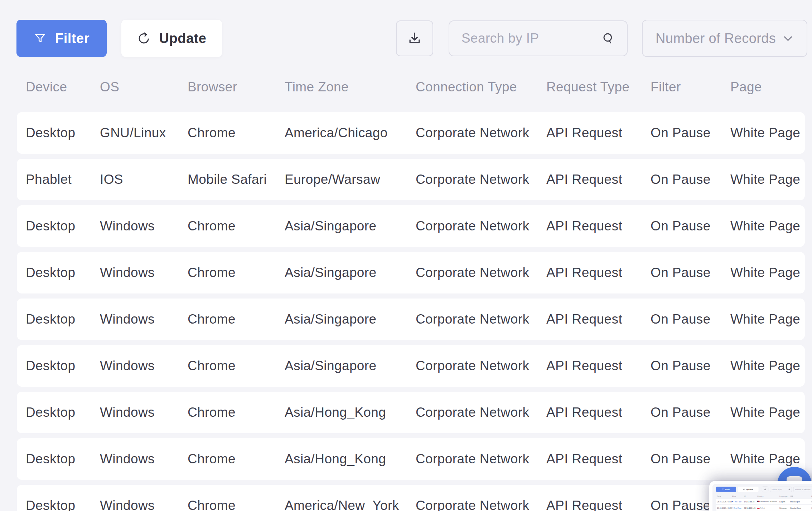  I want to click on download-button, so click(415, 38).